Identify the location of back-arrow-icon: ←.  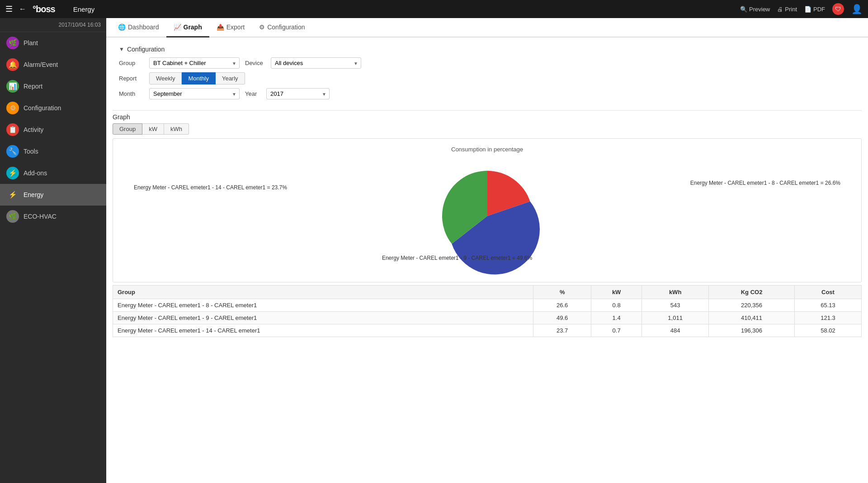
(23, 9).